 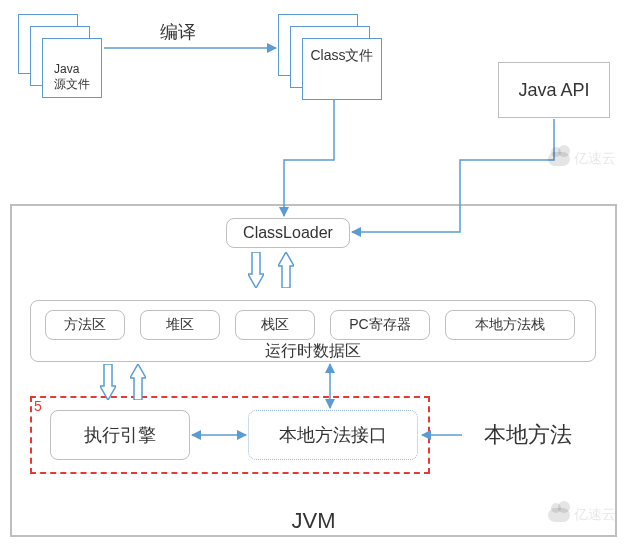 What do you see at coordinates (178, 32) in the screenshot?
I see `compile-label: 编译` at bounding box center [178, 32].